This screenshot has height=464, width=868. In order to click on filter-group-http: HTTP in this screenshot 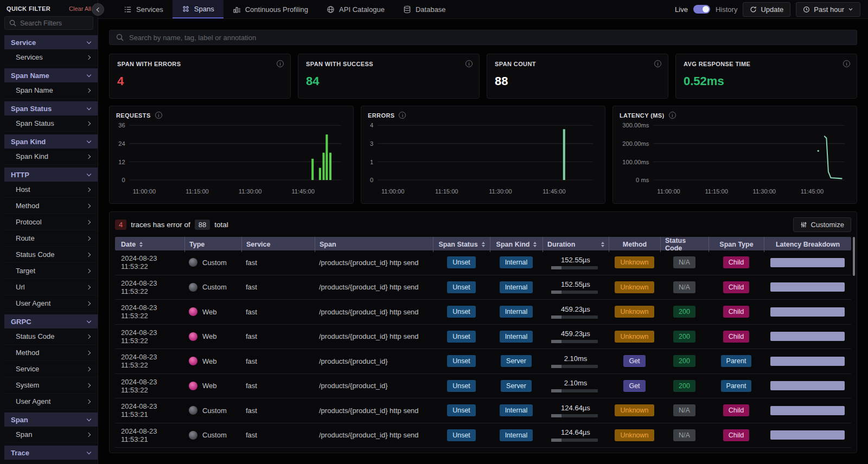, I will do `click(51, 175)`.